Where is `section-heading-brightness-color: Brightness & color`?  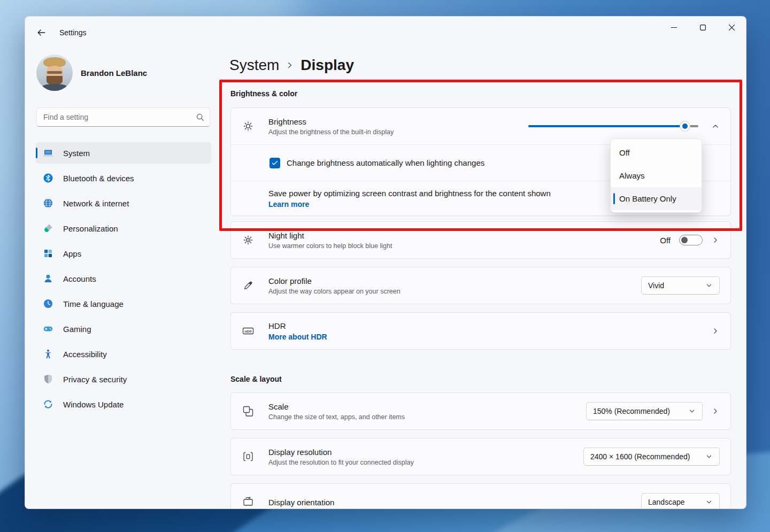
section-heading-brightness-color: Brightness & color is located at coordinates (264, 94).